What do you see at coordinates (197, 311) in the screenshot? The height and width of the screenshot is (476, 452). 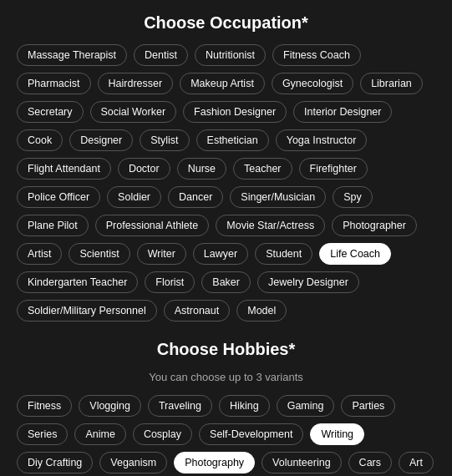 I see `occupation-tag: Astronaut` at bounding box center [197, 311].